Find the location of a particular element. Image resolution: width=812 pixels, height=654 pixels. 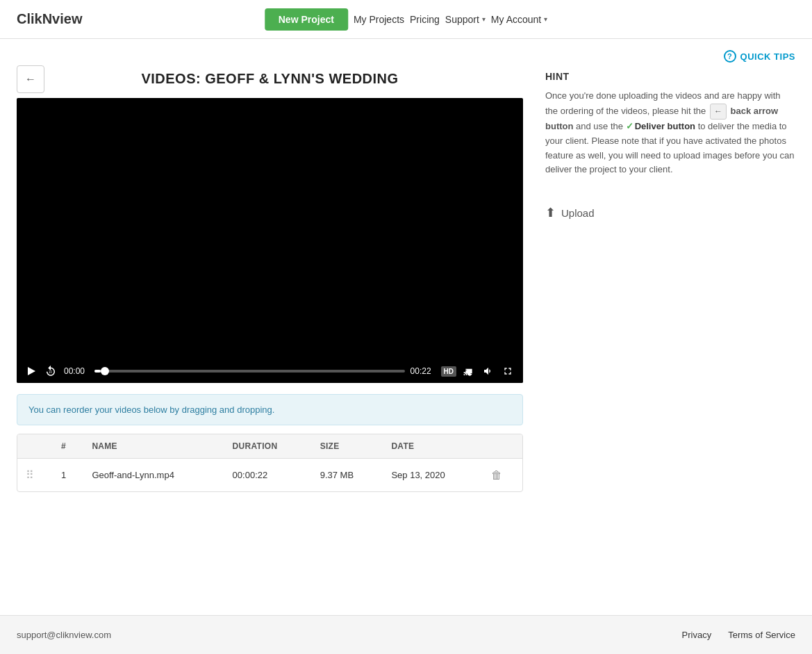

upload-button: ⬆ Upload is located at coordinates (570, 213).